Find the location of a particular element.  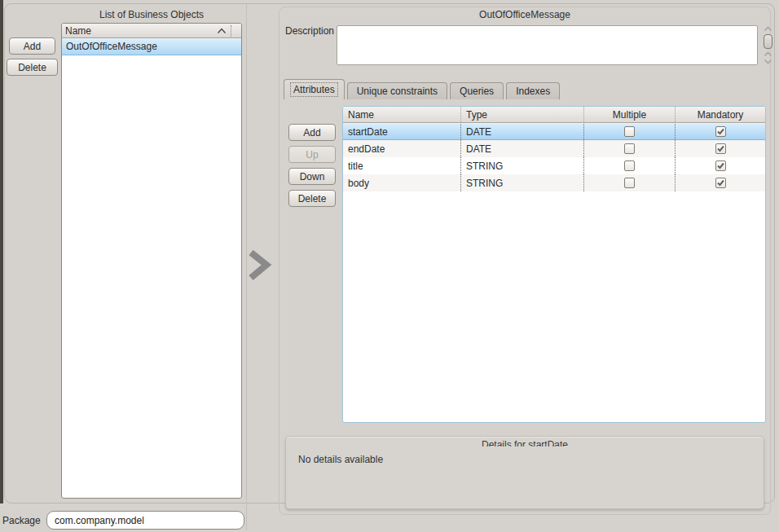

attribute-row: startDateDATE is located at coordinates (554, 132).